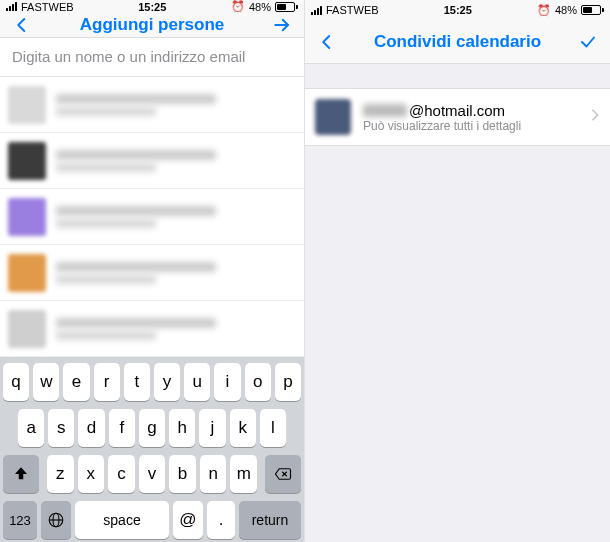 Image resolution: width=610 pixels, height=542 pixels. What do you see at coordinates (270, 520) in the screenshot?
I see `return-key: return` at bounding box center [270, 520].